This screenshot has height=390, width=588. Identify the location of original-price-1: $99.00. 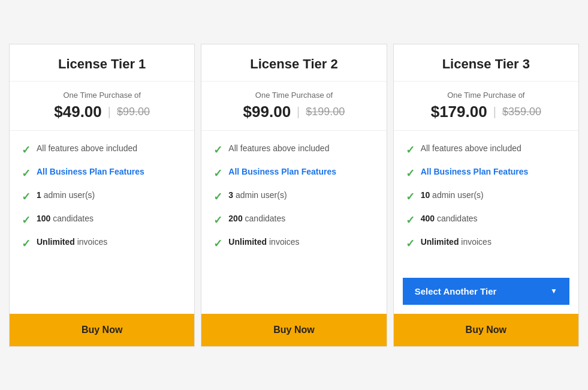
(133, 112).